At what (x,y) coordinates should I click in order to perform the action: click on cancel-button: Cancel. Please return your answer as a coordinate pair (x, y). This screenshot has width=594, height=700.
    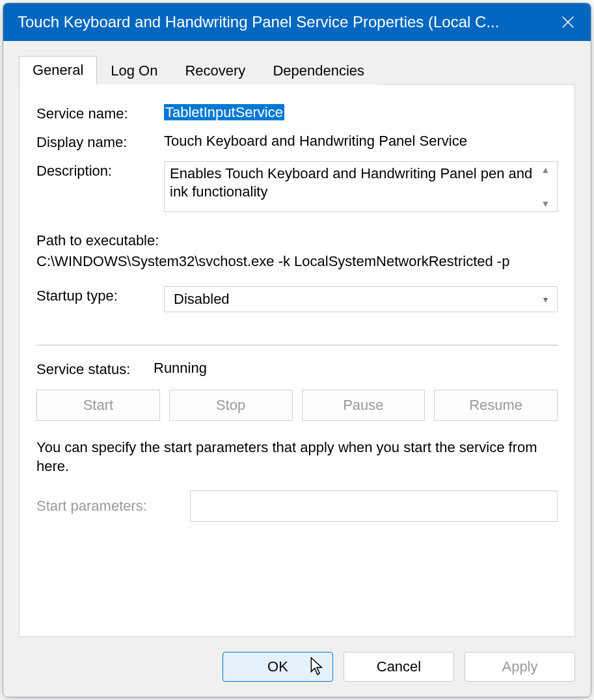
    Looking at the image, I should click on (399, 667).